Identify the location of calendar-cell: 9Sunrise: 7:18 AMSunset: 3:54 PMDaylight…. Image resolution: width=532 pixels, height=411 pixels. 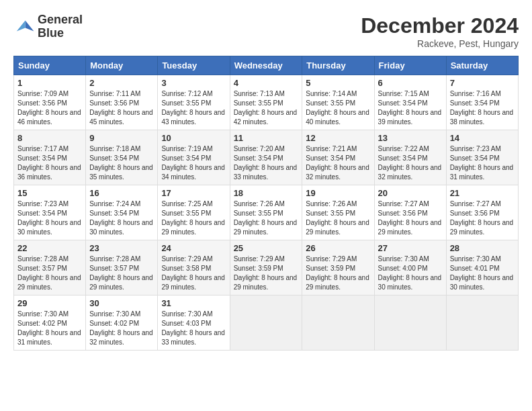
(122, 158).